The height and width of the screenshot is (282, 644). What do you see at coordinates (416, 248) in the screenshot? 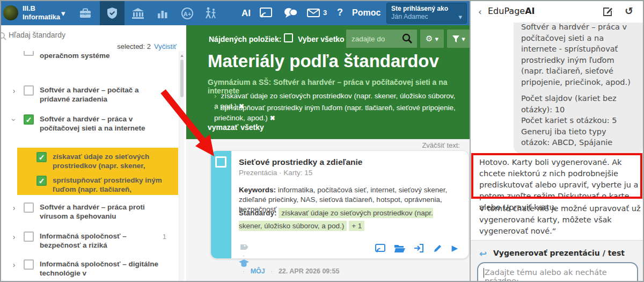
I see `card-actions: ▶` at bounding box center [416, 248].